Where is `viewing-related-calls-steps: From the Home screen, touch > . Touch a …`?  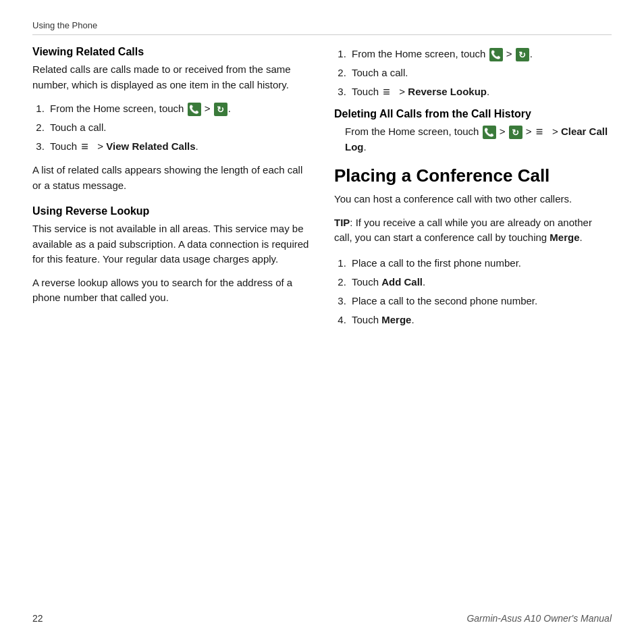 viewing-related-calls-steps: From the Home screen, touch > . Touch a … is located at coordinates (178, 128).